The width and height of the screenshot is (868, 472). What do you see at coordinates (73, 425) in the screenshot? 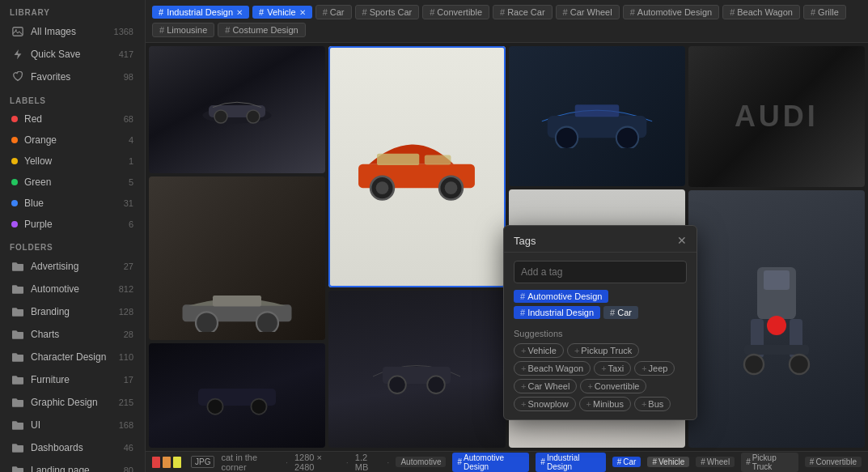
I see `sidebar-folder-ui: UI 168` at bounding box center [73, 425].